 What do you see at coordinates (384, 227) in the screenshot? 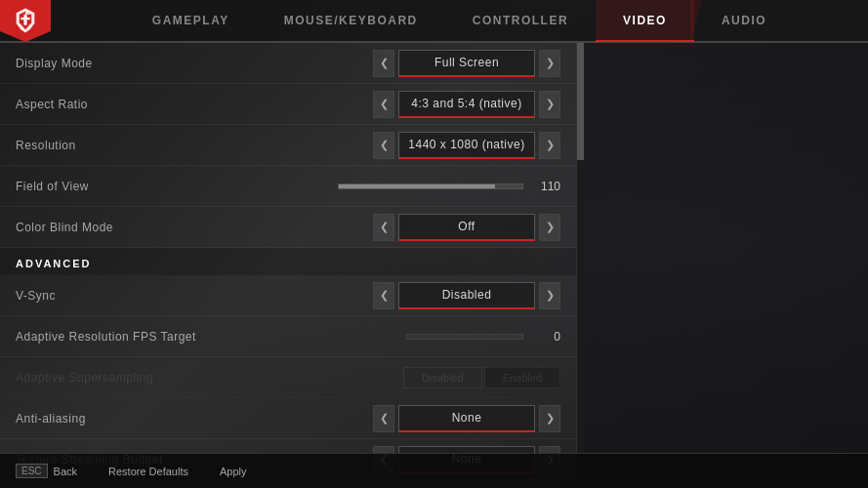
I see `color-blind-prev: ❮` at bounding box center [384, 227].